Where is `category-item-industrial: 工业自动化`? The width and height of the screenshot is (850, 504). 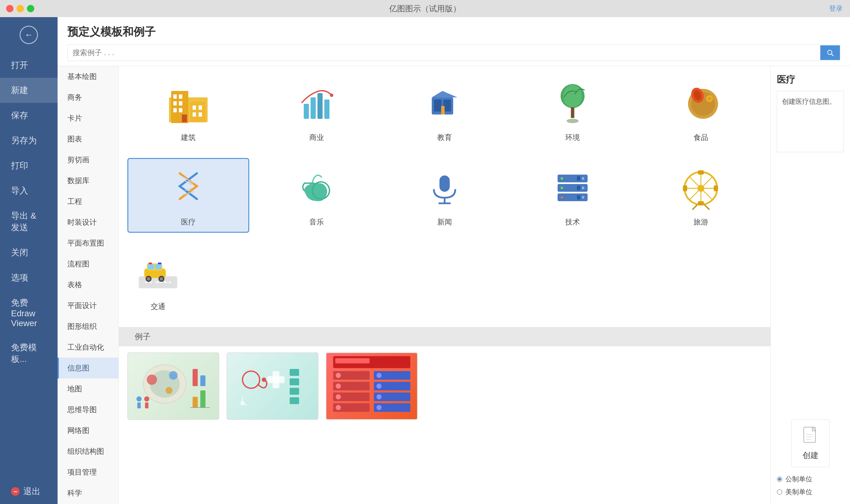
category-item-industrial: 工业自动化 is located at coordinates (88, 347).